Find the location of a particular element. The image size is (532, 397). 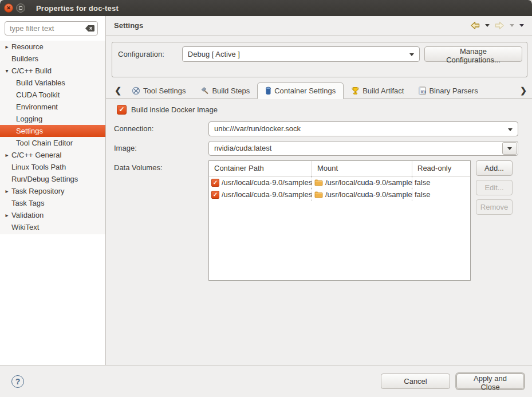

window-restore-button is located at coordinates (21, 8).